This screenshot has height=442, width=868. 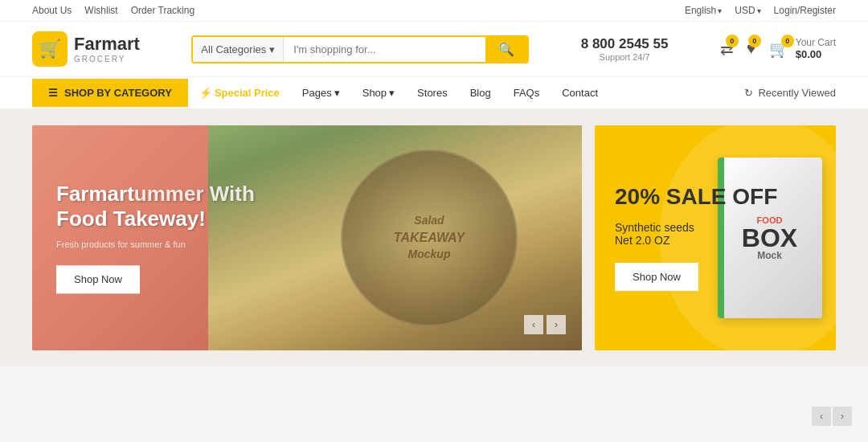 What do you see at coordinates (107, 59) in the screenshot?
I see `brand-sub: GROCERY` at bounding box center [107, 59].